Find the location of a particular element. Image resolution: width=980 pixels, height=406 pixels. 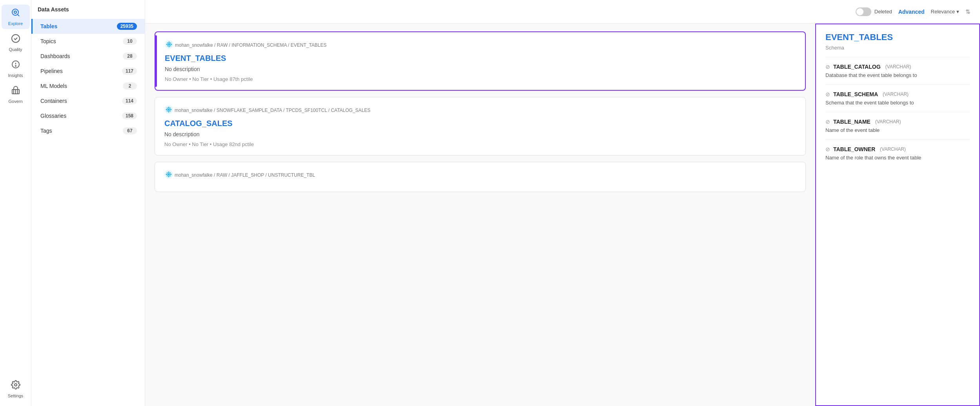

result-card-catalog-sales: mohan_snowfalke / SNOWFLAKE_SAMPLE_DATA … is located at coordinates (480, 126).